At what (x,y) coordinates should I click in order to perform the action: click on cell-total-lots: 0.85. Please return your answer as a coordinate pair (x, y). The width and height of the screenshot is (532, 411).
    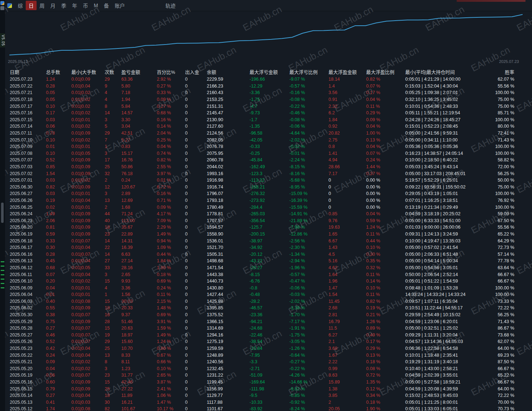
    Looking at the image, I should click on (58, 167).